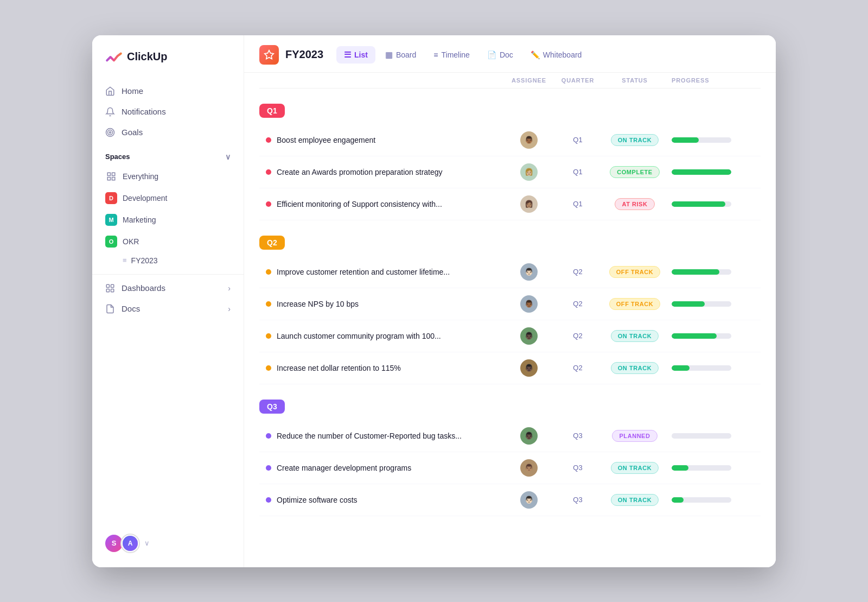 The width and height of the screenshot is (868, 602). Describe the element at coordinates (711, 80) in the screenshot. I see `col-progress: PROGRESS` at that location.